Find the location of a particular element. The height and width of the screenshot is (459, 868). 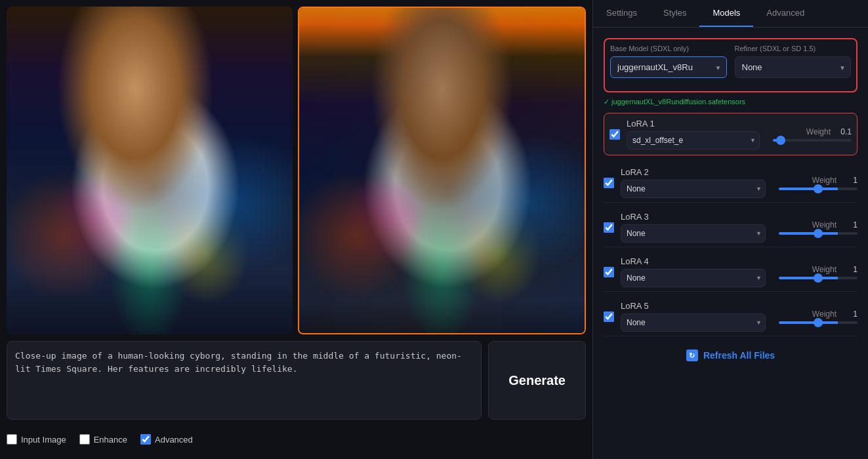

lora-row-3: LoRA 3 None ▼ Weight 1 is located at coordinates (731, 226).